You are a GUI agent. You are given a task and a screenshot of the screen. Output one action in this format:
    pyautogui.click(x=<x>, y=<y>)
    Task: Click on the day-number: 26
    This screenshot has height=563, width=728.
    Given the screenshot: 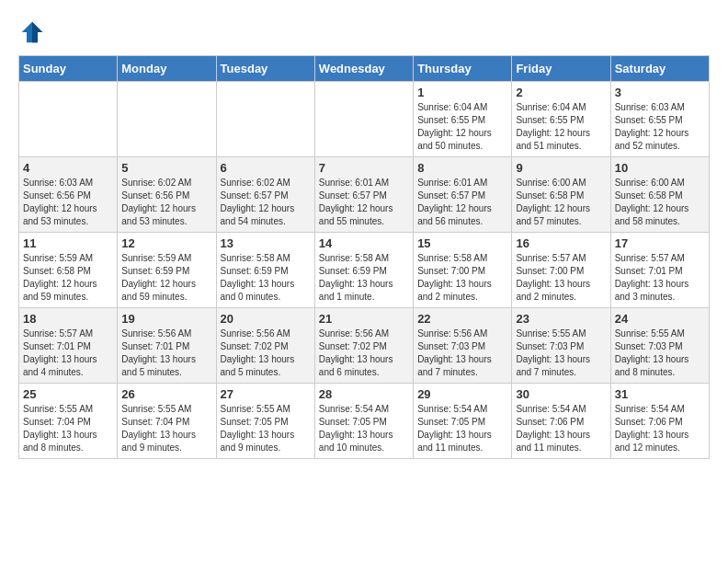 What is the action you would take?
    pyautogui.click(x=166, y=394)
    